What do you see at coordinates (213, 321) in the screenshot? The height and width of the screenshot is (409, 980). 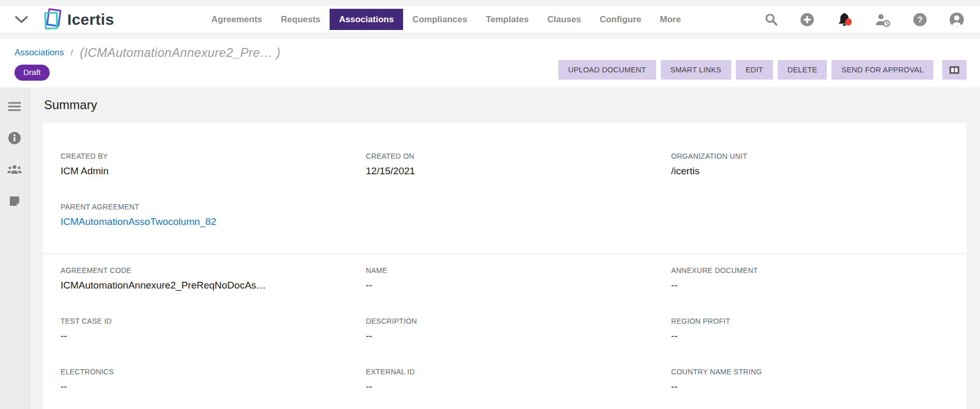 I see `field-label: TEST CASE ID` at bounding box center [213, 321].